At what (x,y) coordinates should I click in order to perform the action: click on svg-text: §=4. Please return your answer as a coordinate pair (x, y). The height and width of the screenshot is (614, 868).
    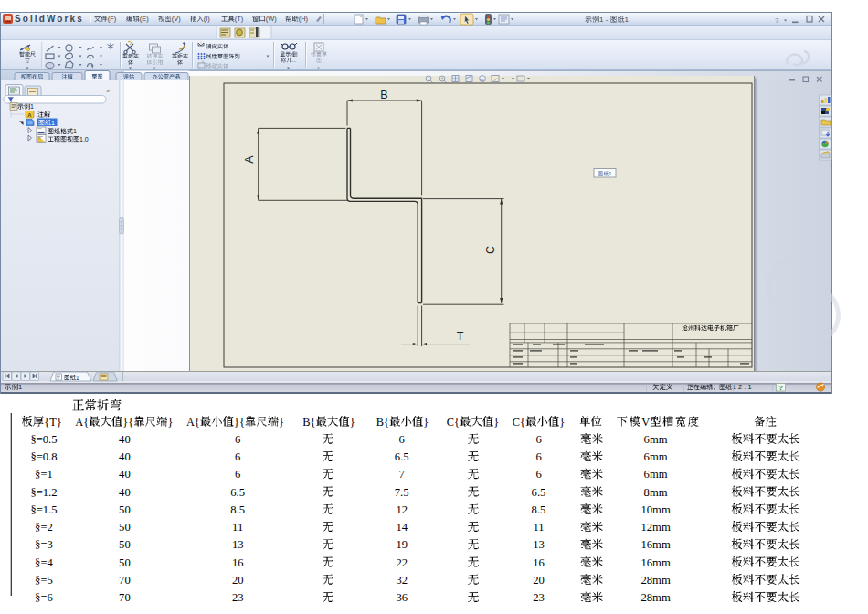
    Looking at the image, I should click on (44, 563).